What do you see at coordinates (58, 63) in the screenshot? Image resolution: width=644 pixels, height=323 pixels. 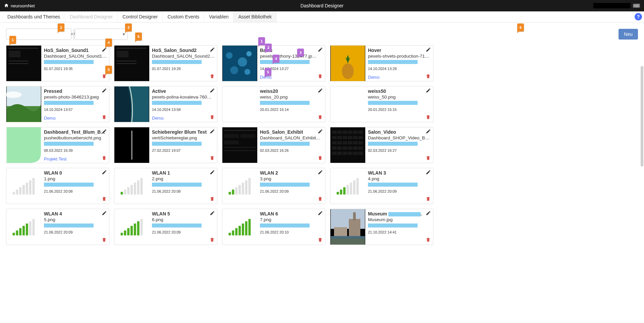 I see `asset-card: HoS_Salon_Sound1 Dashboard_SALON_Sound1_…` at bounding box center [58, 63].